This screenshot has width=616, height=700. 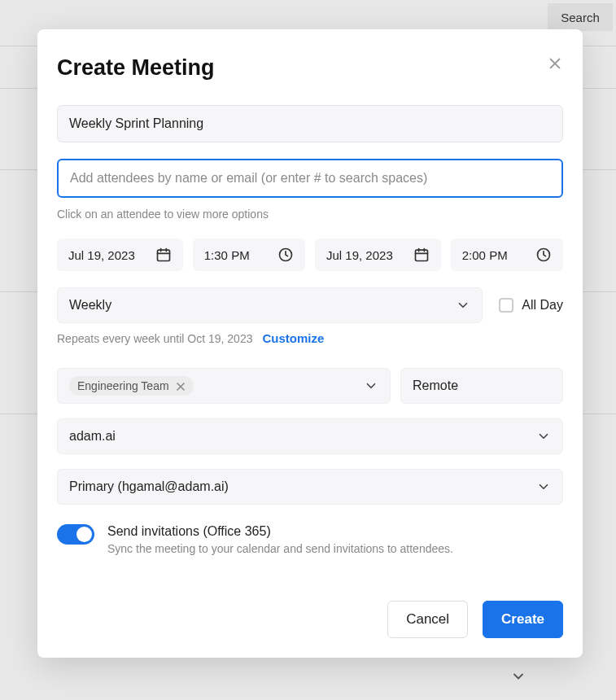 I want to click on workspace-value: adam.ai, so click(x=93, y=436).